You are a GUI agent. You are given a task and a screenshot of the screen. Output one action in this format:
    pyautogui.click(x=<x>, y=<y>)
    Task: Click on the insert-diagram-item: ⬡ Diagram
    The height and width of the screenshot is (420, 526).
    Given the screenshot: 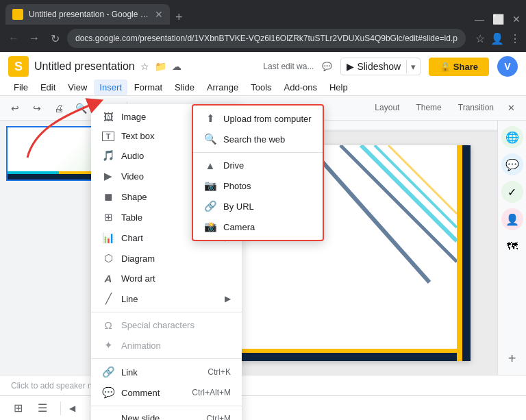 What is the action you would take?
    pyautogui.click(x=166, y=258)
    